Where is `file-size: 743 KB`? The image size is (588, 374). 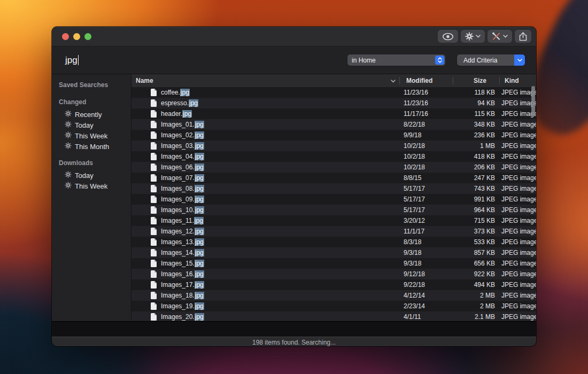 file-size: 743 KB is located at coordinates (476, 189).